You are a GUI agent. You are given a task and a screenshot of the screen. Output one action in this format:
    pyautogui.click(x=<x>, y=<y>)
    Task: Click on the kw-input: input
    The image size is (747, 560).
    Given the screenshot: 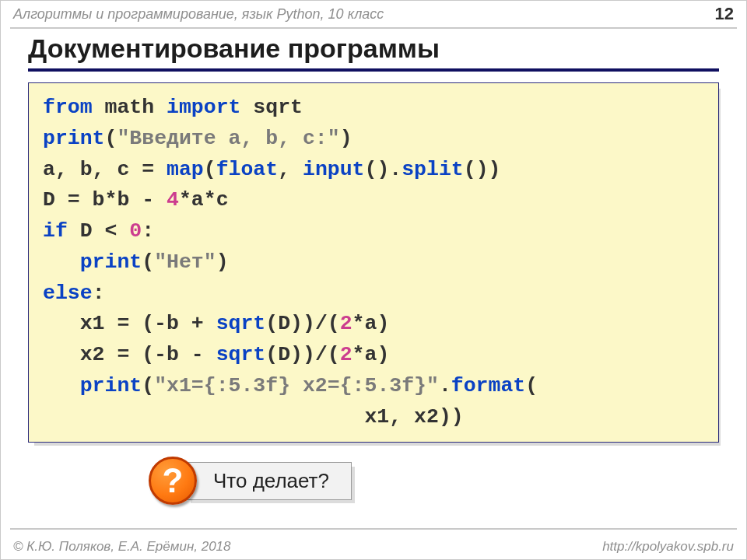 What is the action you would take?
    pyautogui.click(x=334, y=170)
    